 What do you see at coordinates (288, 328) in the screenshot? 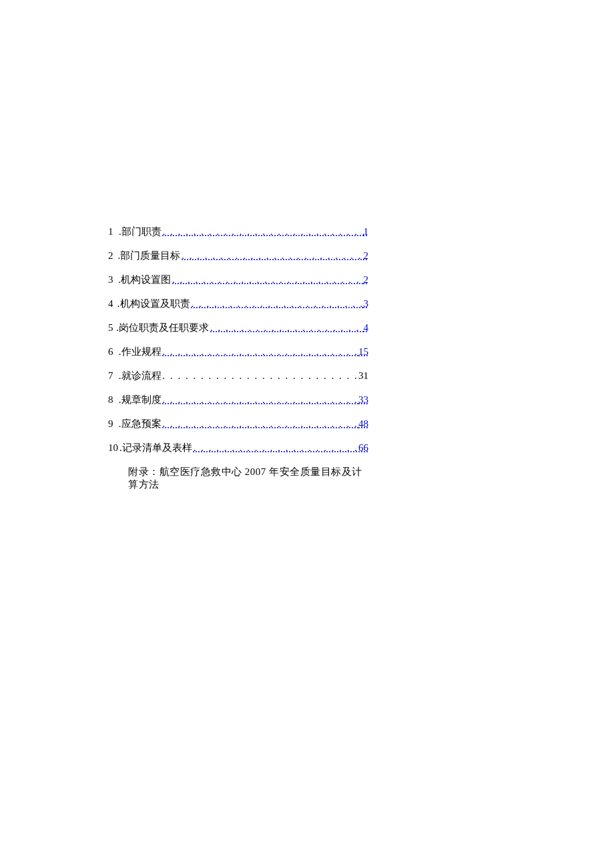
I see `toc-link-job-requirements: . . . . . . . . . . . . . . . . . . . . …` at bounding box center [288, 328].